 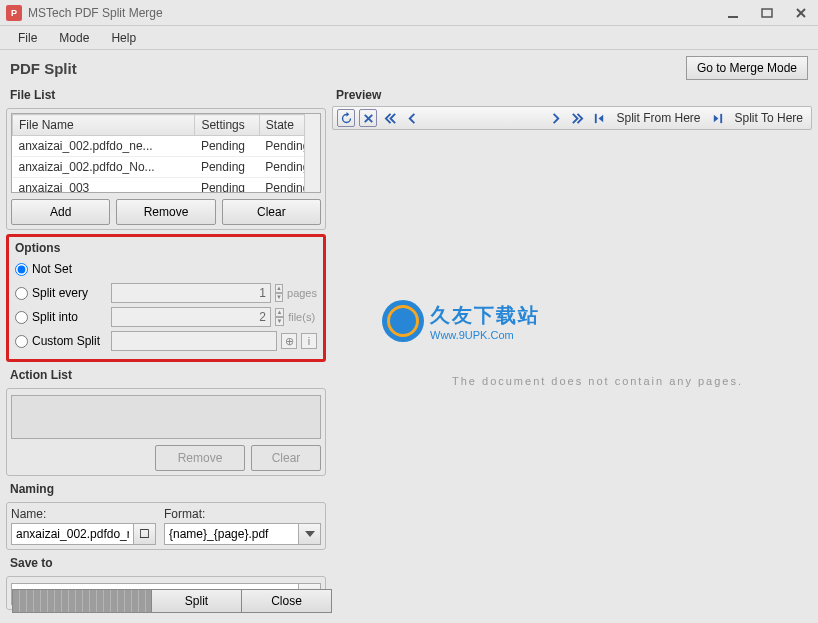 What do you see at coordinates (166, 298) in the screenshot?
I see `options-panel: Options Not Set Split every ▲▼ pages Spl…` at bounding box center [166, 298].